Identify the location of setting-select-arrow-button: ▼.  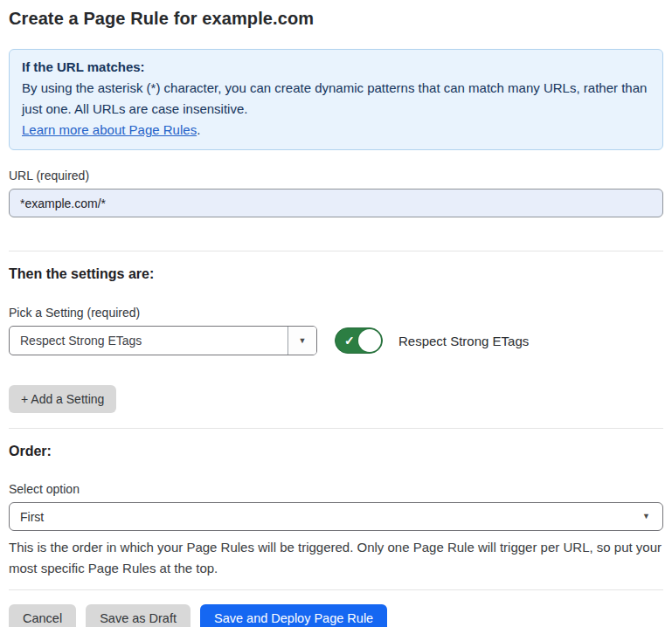
(302, 341).